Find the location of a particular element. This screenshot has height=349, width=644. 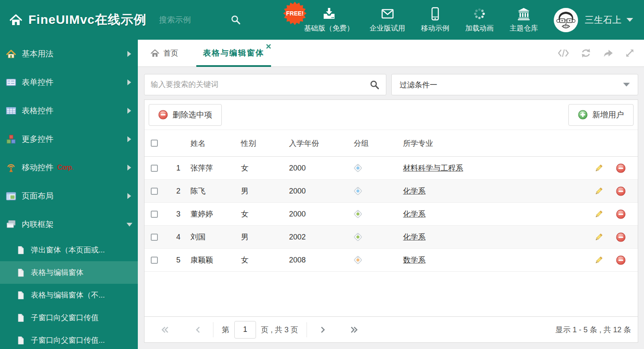

sidebar-item-label: 表单控件 is located at coordinates (38, 82).